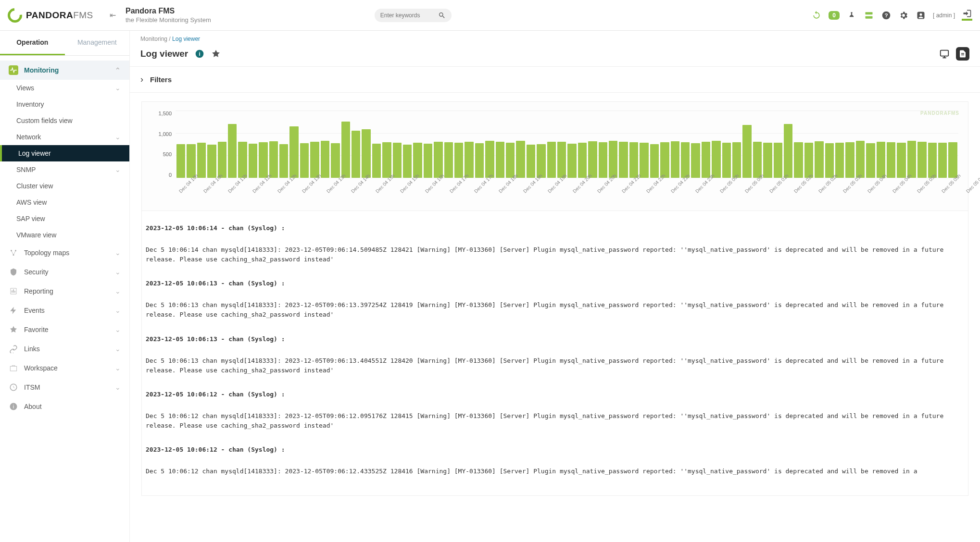 This screenshot has height=542, width=980. I want to click on sidebar-item-workspace: Workspace⌄, so click(64, 368).